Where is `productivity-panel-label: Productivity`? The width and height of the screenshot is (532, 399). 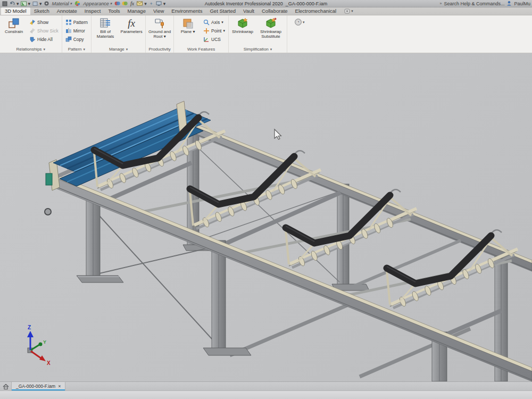 productivity-panel-label: Productivity is located at coordinates (160, 49).